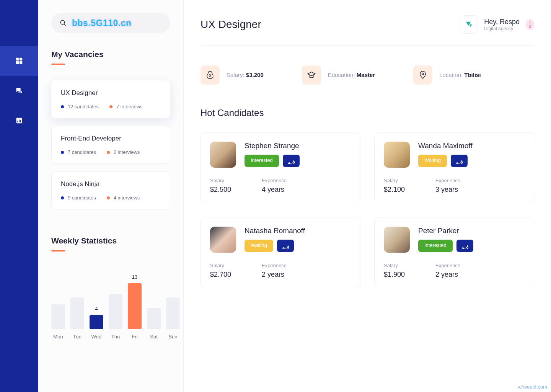 The height and width of the screenshot is (392, 551). Describe the element at coordinates (111, 184) in the screenshot. I see `vacancy-title: Node.js Ninja` at that location.